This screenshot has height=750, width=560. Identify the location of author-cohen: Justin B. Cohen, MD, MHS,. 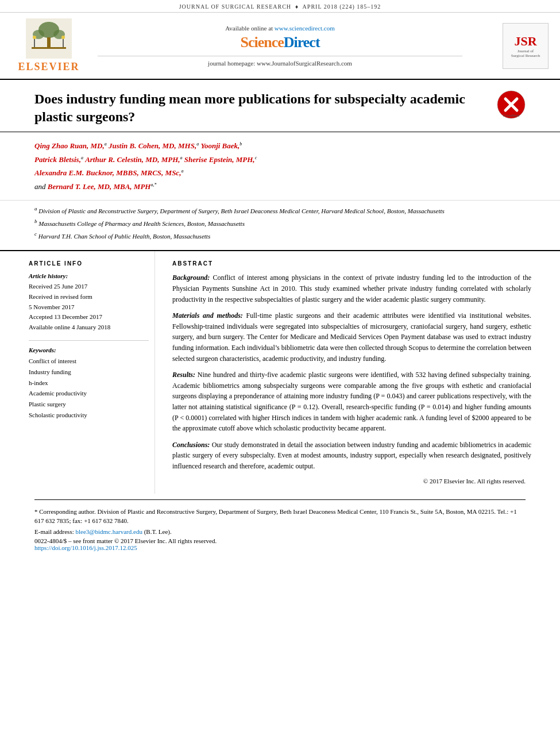
(153, 146).